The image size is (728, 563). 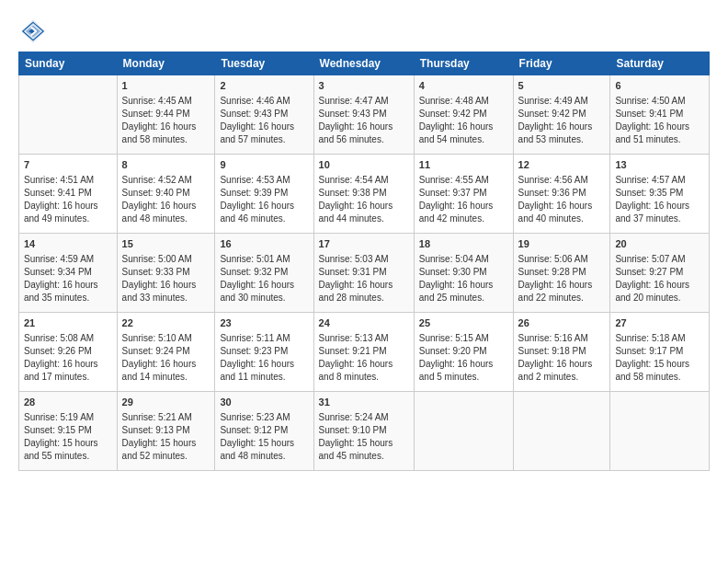 I want to click on day-info: Sunset: 9:32 PM, so click(x=264, y=272).